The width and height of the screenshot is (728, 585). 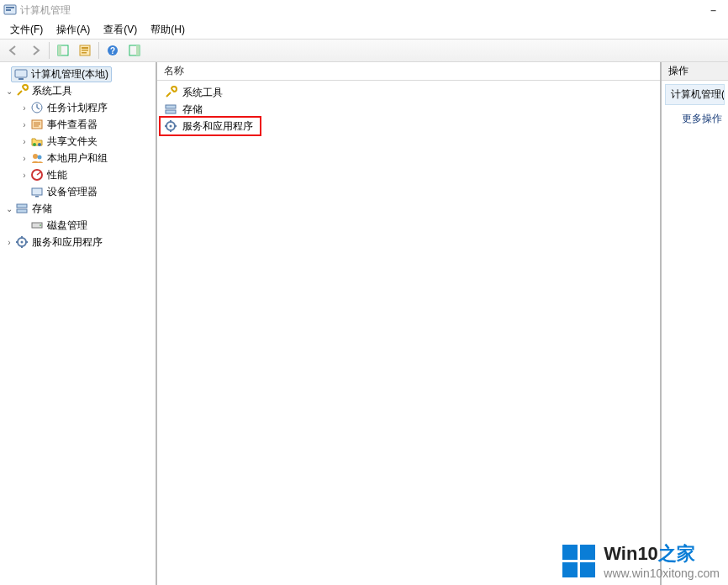 What do you see at coordinates (37, 192) in the screenshot?
I see `device-manager-icon` at bounding box center [37, 192].